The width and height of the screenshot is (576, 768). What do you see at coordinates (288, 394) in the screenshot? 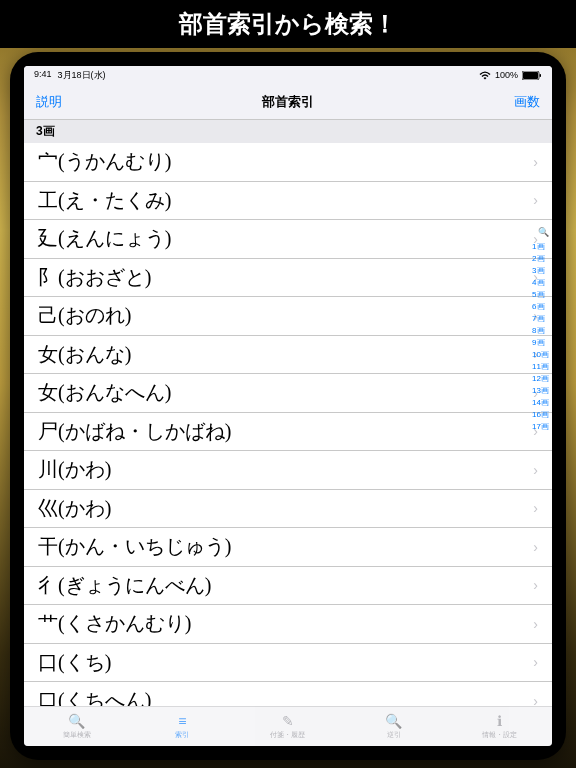
I see `list-item: 女(おんなへん)›` at bounding box center [288, 394].